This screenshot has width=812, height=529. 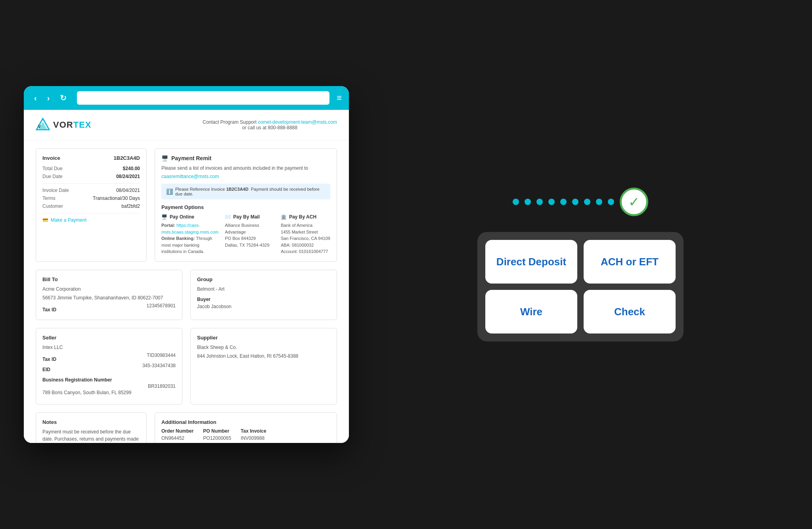 I want to click on notes-section: Notes Payment must be received before th…, so click(x=91, y=428).